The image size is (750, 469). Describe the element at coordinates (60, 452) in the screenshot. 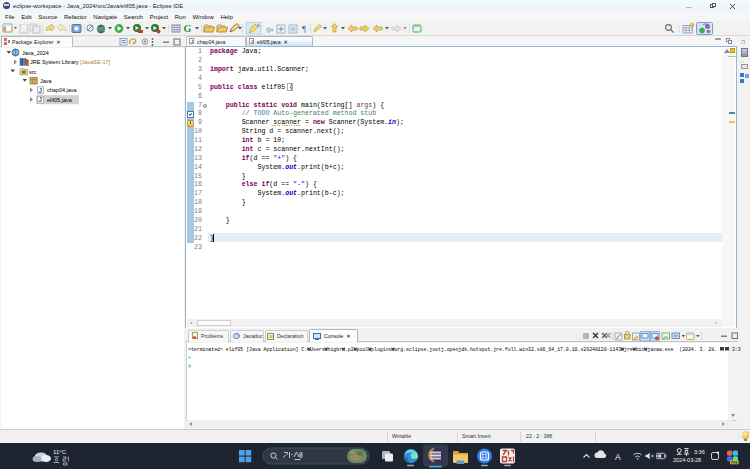

I see `svg-text: 11°C` at that location.